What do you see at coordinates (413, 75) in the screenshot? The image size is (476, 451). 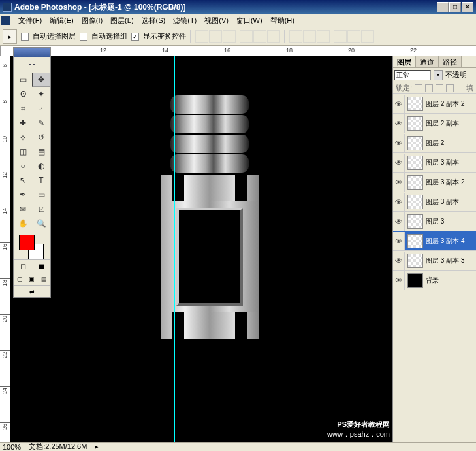 I see `blend-mode-select: 正常` at bounding box center [413, 75].